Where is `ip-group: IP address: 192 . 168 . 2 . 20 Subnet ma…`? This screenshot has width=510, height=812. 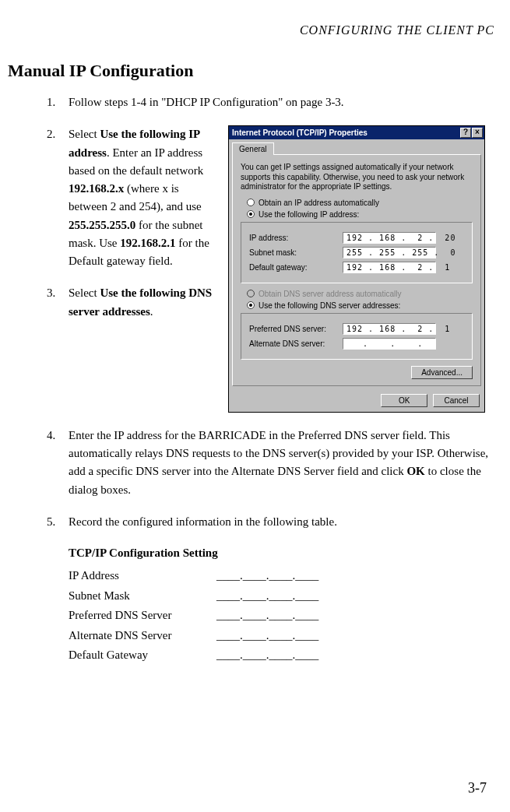 ip-group: IP address: 192 . 168 . 2 . 20 Subnet ma… is located at coordinates (357, 252).